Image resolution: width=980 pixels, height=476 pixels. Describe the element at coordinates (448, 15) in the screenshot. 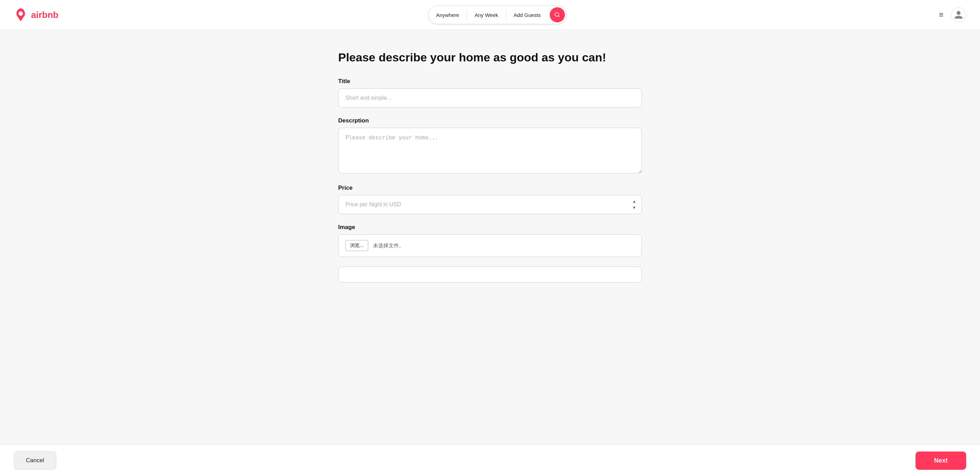

I see `search-anywhere-button: Anywhere` at that location.